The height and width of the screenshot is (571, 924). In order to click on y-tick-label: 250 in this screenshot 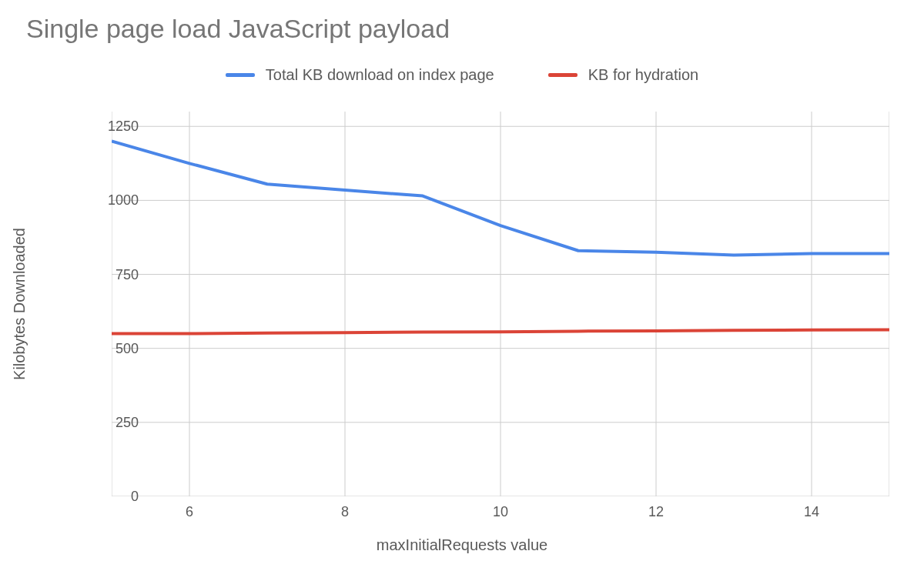, I will do `click(116, 422)`.